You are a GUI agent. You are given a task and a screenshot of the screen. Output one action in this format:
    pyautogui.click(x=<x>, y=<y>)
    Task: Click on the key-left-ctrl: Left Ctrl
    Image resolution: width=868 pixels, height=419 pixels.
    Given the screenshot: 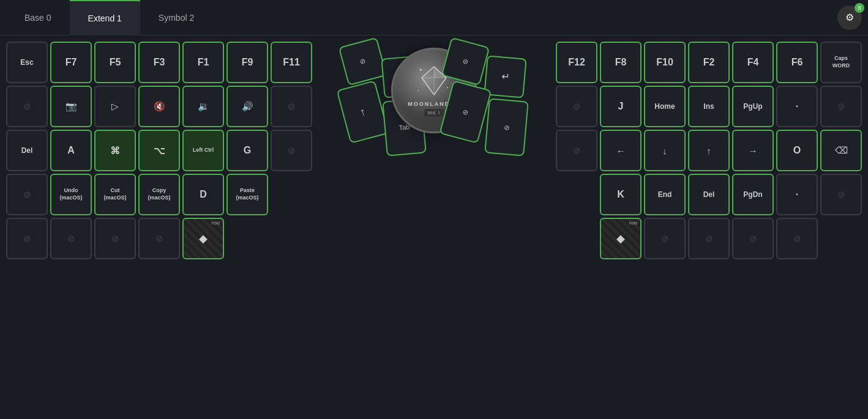 What is the action you would take?
    pyautogui.click(x=203, y=150)
    